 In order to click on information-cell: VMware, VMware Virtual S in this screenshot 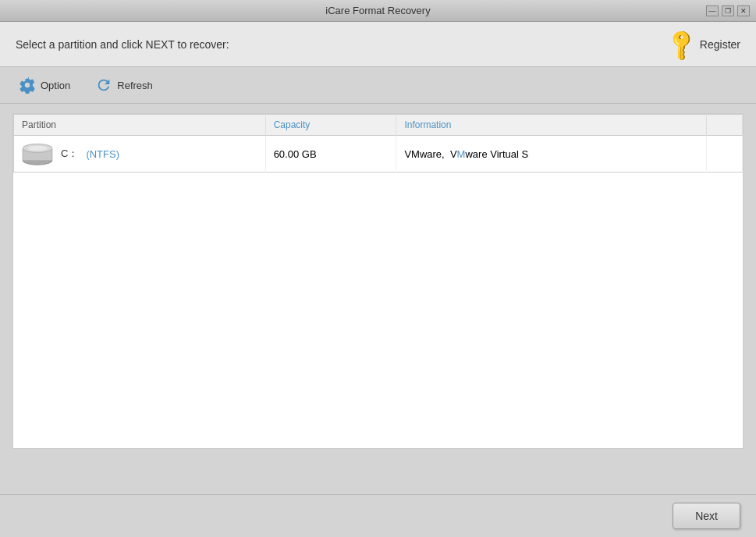, I will do `click(551, 155)`.